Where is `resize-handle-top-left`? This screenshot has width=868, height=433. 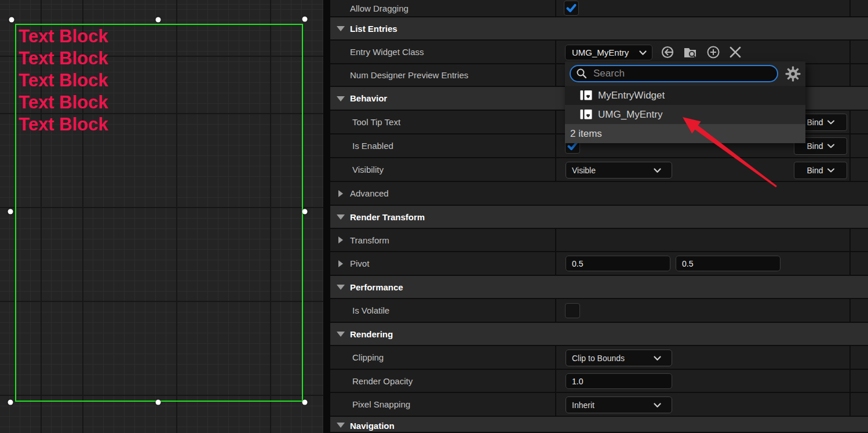 resize-handle-top-left is located at coordinates (12, 20).